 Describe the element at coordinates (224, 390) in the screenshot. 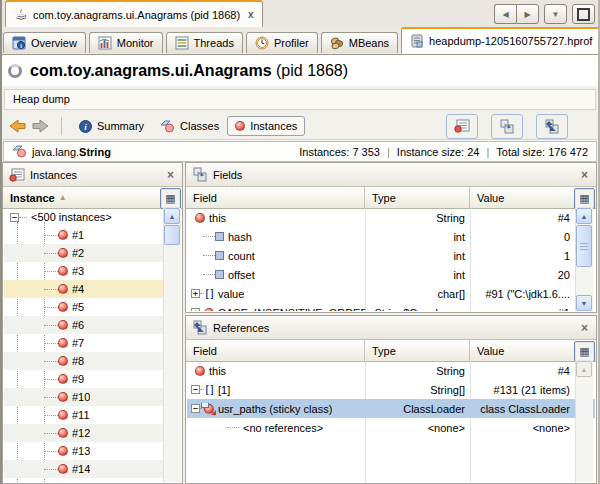

I see `field-name: [1]` at that location.